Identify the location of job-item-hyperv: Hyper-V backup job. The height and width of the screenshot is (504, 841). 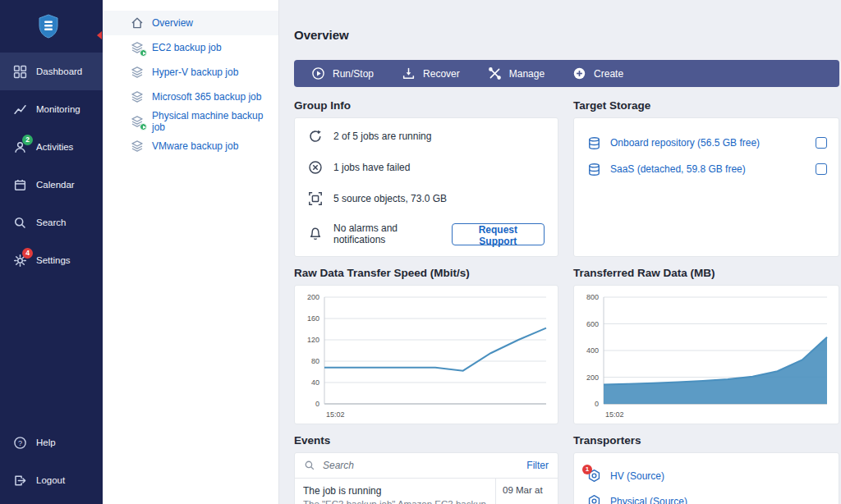
(191, 72).